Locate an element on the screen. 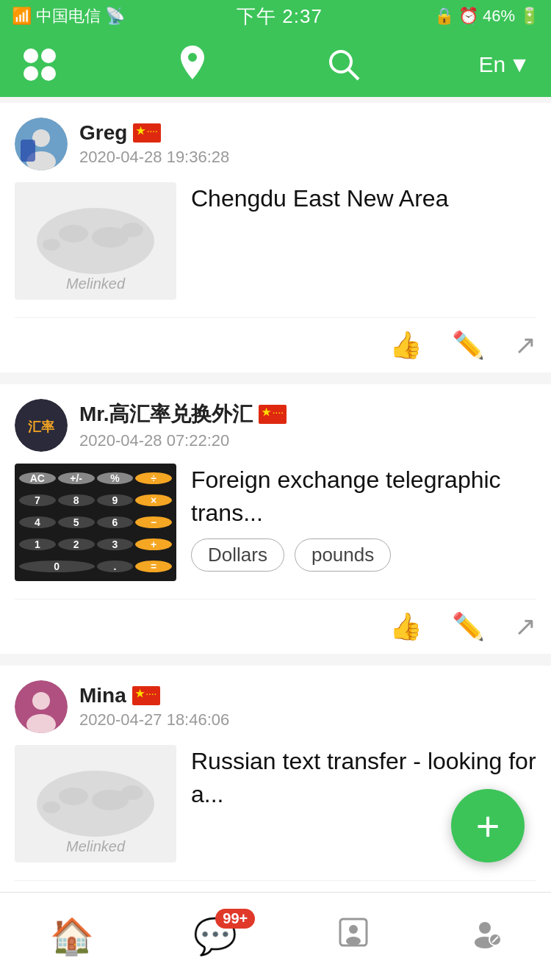  calculator-image: AC +/- % ÷ 7 8 9 × 4 5 6 − 1 2 3 + 0 . = is located at coordinates (96, 522).